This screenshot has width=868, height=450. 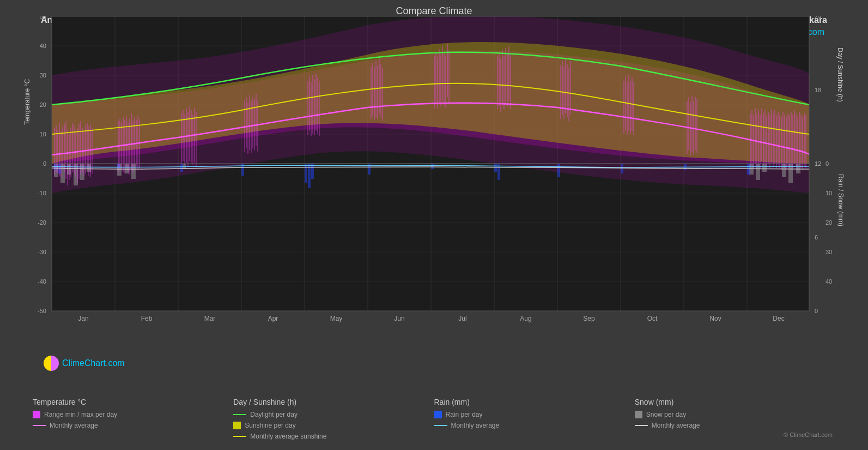 What do you see at coordinates (525, 319) in the screenshot?
I see `svg-text: Aug` at bounding box center [525, 319].